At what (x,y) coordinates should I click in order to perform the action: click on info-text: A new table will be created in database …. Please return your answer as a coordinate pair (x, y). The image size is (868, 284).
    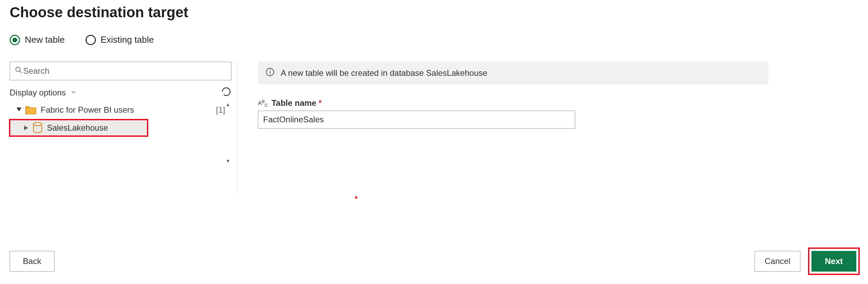
    Looking at the image, I should click on (384, 73).